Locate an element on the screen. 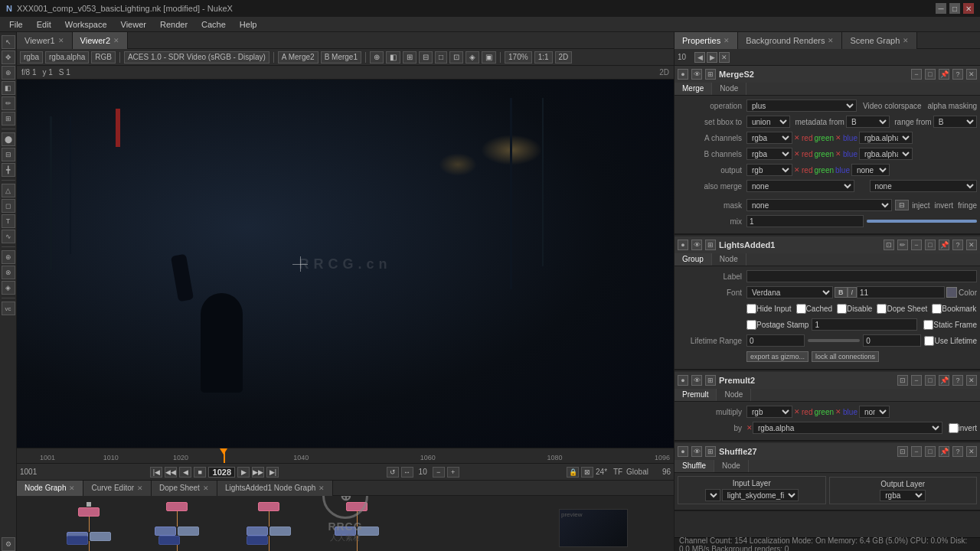 The height and width of the screenshot is (551, 980). static-check is located at coordinates (928, 324).